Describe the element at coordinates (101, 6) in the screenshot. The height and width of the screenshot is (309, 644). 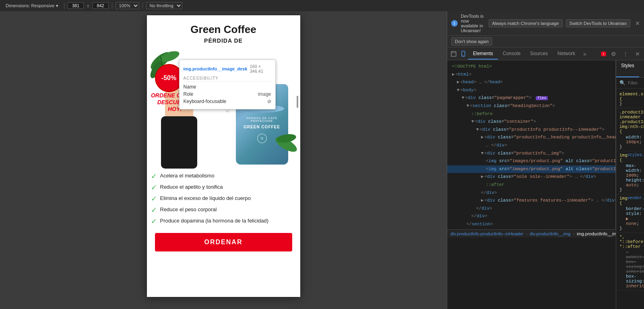
I see `height-input` at that location.